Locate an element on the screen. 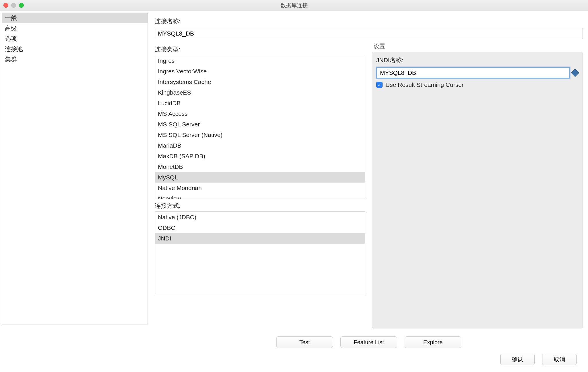  checkbox-checked-icon: ✓ is located at coordinates (379, 85).